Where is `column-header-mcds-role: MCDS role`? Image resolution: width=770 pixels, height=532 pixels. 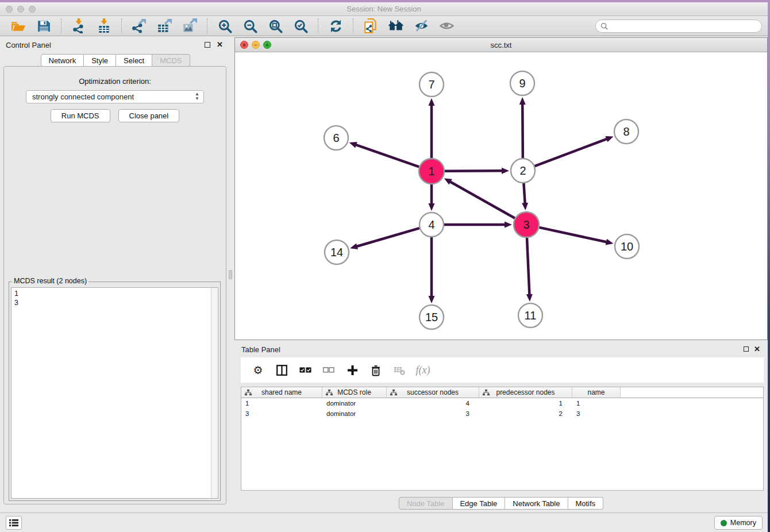 column-header-mcds-role: MCDS role is located at coordinates (355, 392).